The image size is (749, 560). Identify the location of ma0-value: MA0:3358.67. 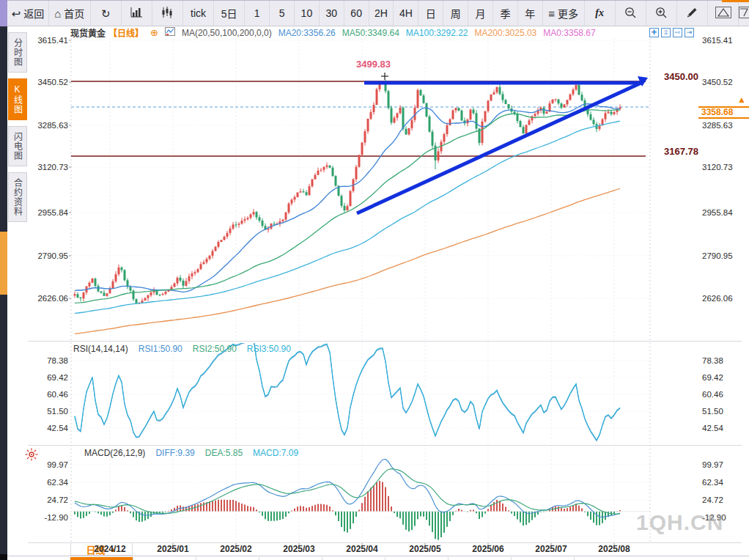
(569, 33).